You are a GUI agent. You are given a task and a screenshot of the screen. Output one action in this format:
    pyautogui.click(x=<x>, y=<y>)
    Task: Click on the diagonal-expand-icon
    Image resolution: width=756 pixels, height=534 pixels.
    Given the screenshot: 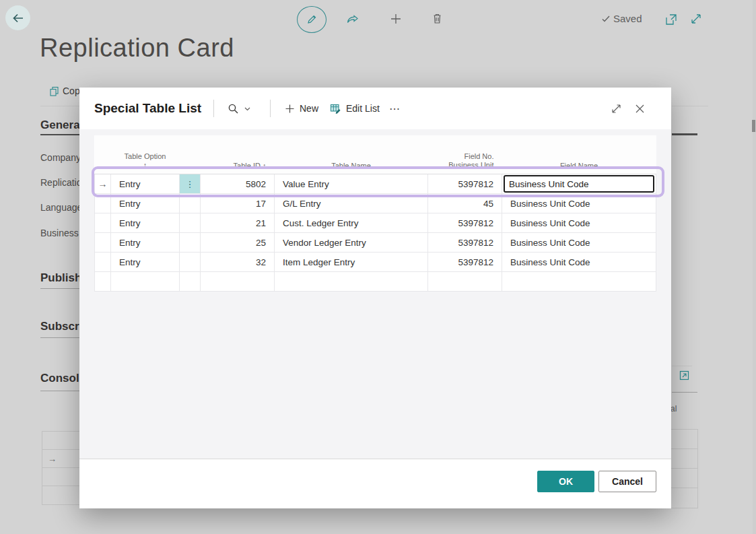 What is the action you would take?
    pyautogui.click(x=617, y=109)
    